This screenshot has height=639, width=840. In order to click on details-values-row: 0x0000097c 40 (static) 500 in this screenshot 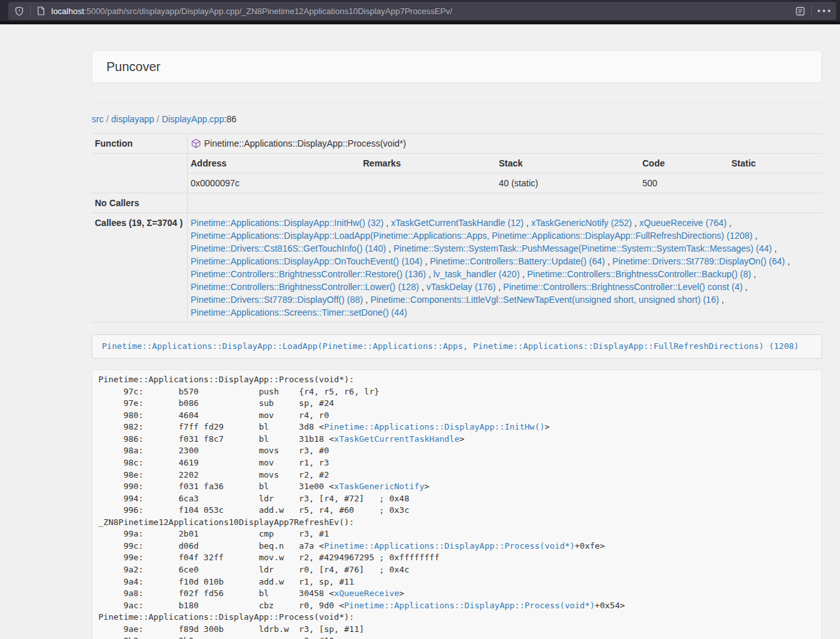, I will do `click(505, 183)`.